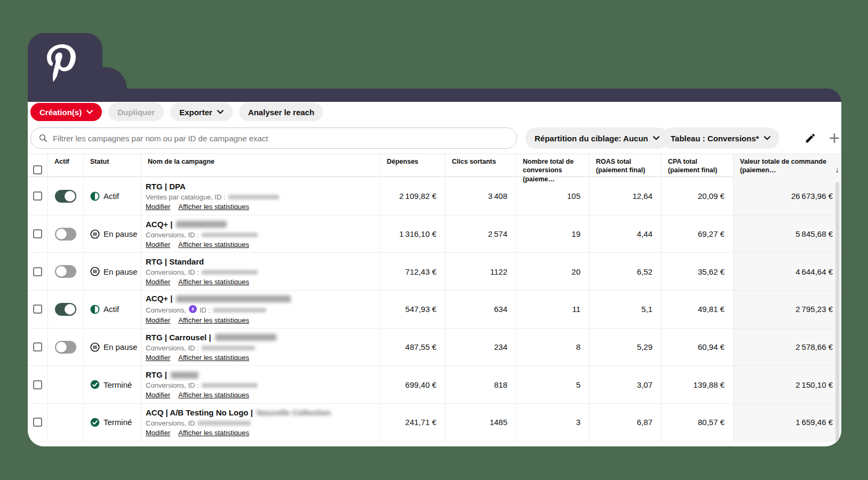 The image size is (868, 480). What do you see at coordinates (647, 309) in the screenshot?
I see `metric-value: 5,1` at bounding box center [647, 309].